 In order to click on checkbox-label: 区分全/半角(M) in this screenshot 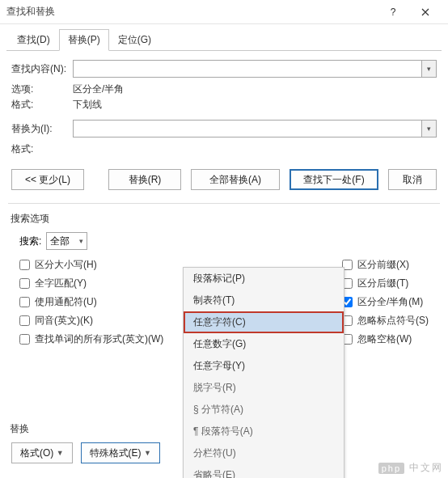, I will do `click(390, 302)`.